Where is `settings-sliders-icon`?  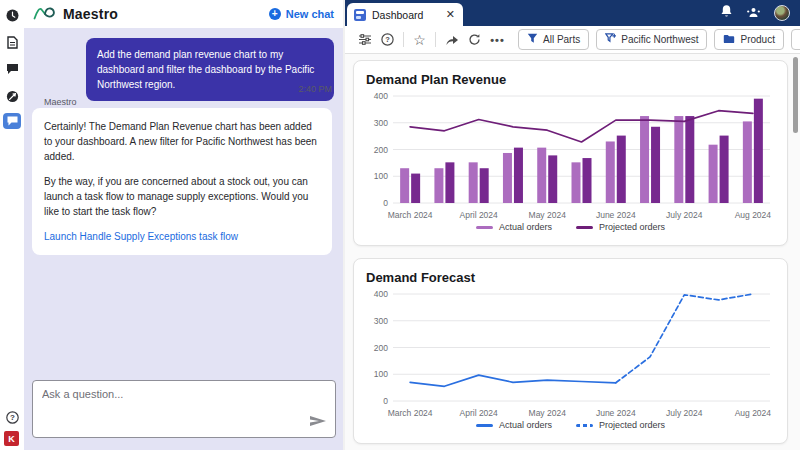 settings-sliders-icon is located at coordinates (364, 40).